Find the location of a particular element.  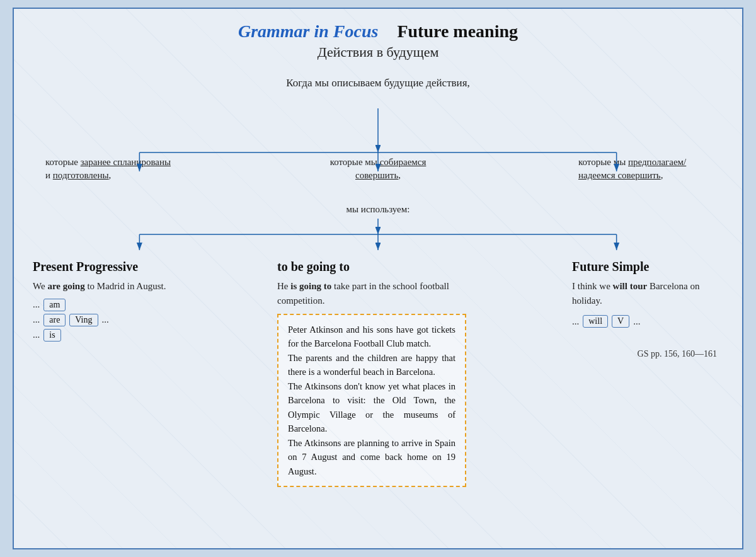

future-simple-title: Future Simple is located at coordinates (648, 267).